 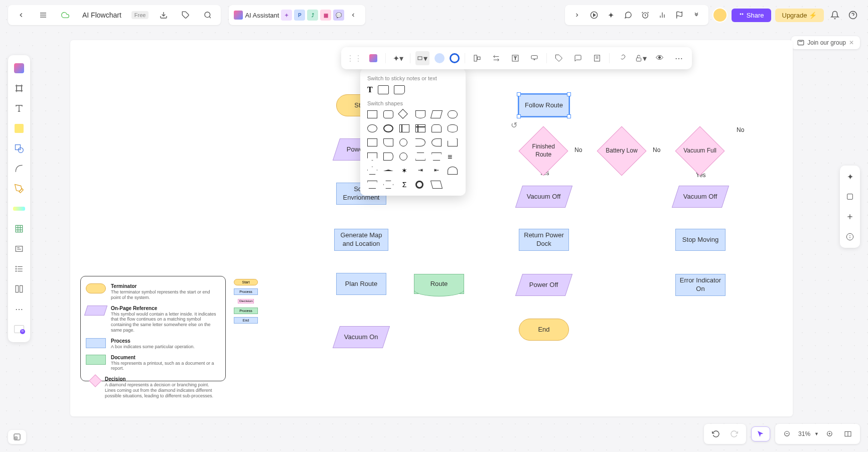 What do you see at coordinates (453, 128) in the screenshot?
I see `shape-database` at bounding box center [453, 128].